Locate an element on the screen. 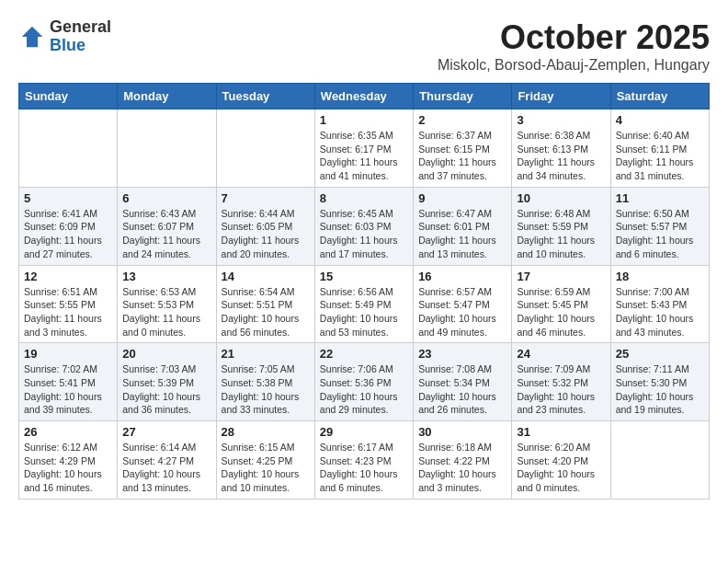  calendar-week-row: 1Sunrise: 6:35 AM Sunset: 6:17 PM Daylig… is located at coordinates (364, 149).